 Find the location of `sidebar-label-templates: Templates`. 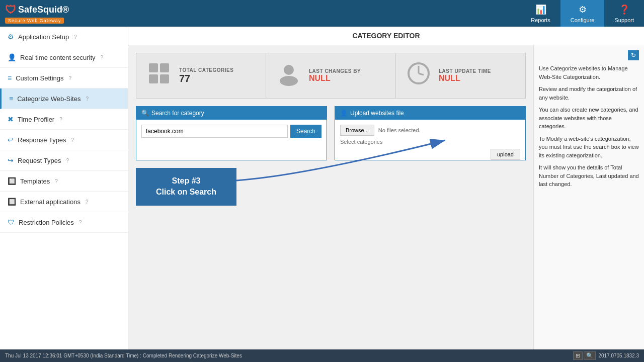

sidebar-label-templates: Templates is located at coordinates (35, 181).